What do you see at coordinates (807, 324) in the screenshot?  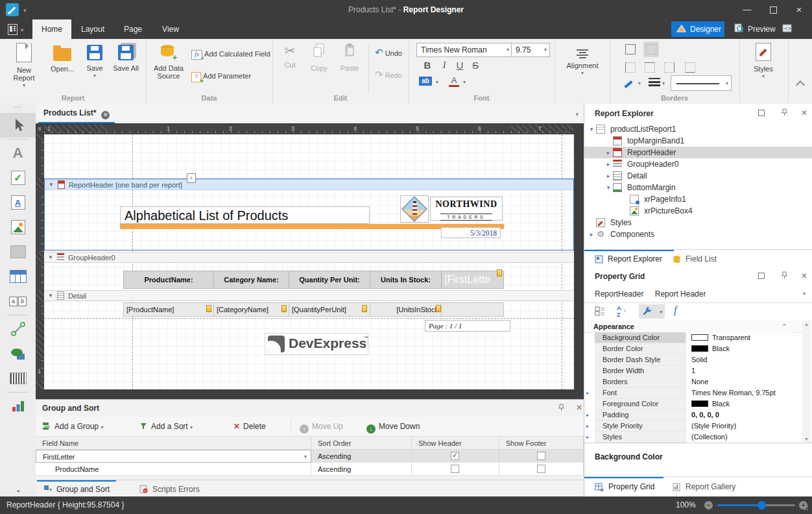 I see `scroll-up-icon: ▲` at bounding box center [807, 324].